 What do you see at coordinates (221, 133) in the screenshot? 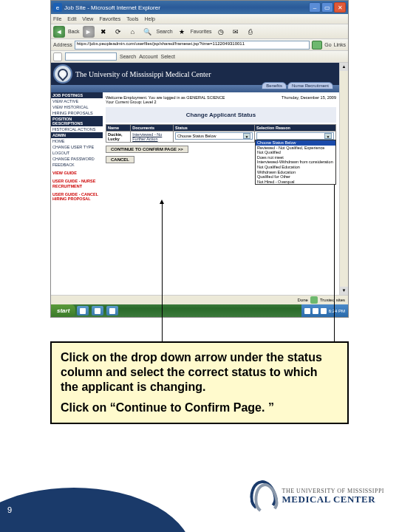
I see `applicant-table: Name Documents Status Selection Reason D…` at bounding box center [221, 133].